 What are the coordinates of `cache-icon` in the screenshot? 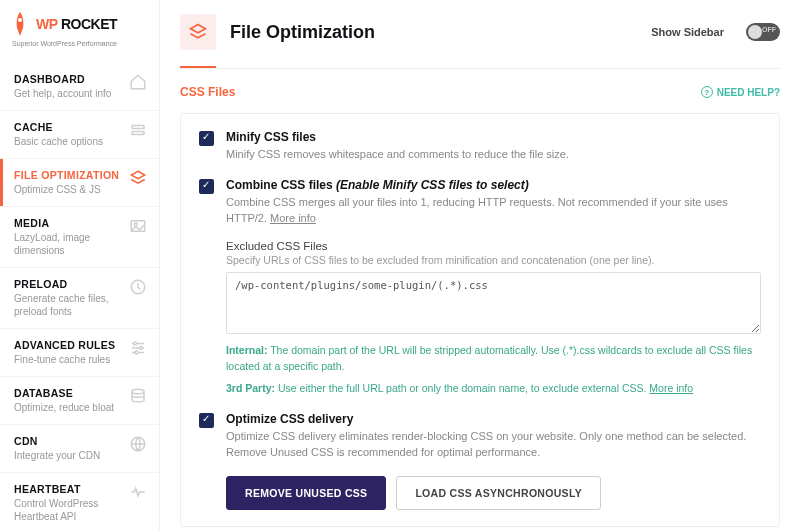 It's located at (138, 130).